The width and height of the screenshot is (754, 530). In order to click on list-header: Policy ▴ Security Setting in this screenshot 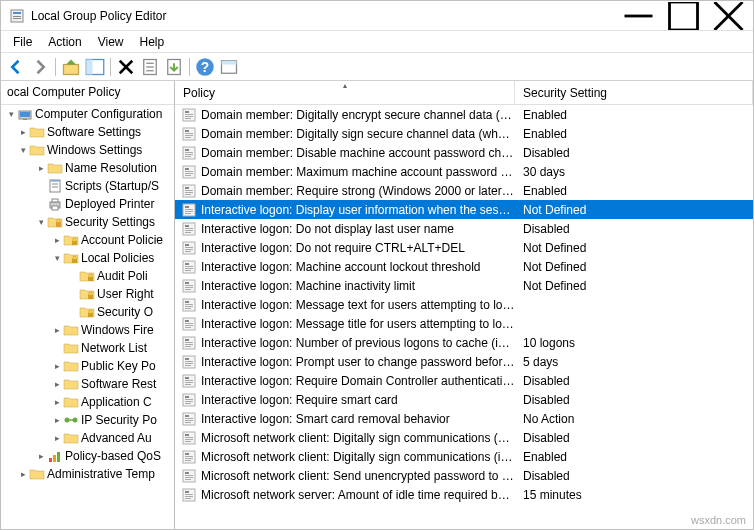, I will do `click(464, 93)`.